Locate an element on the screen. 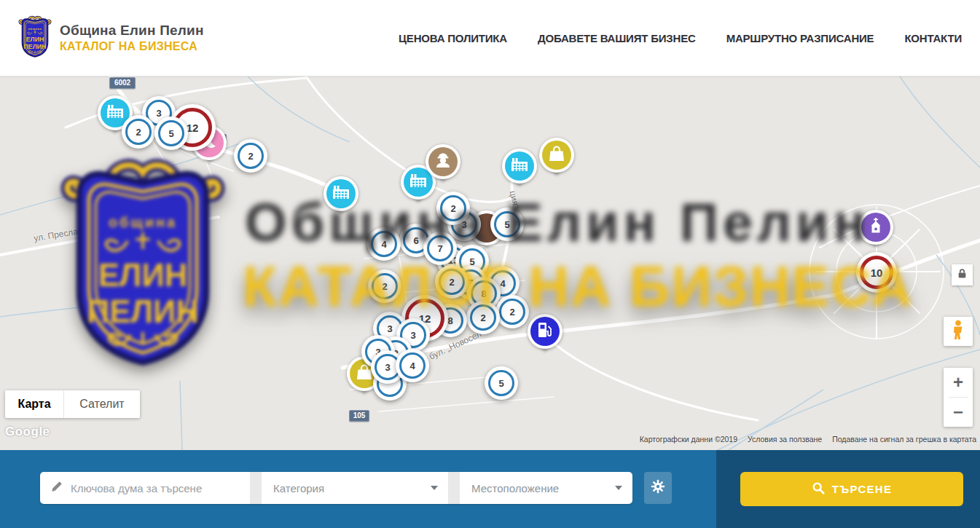  bag-icon is located at coordinates (557, 155).